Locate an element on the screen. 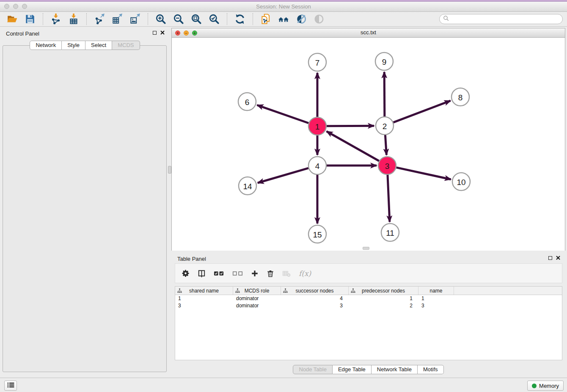 The image size is (567, 392). column-header-label: shared name is located at coordinates (204, 291).